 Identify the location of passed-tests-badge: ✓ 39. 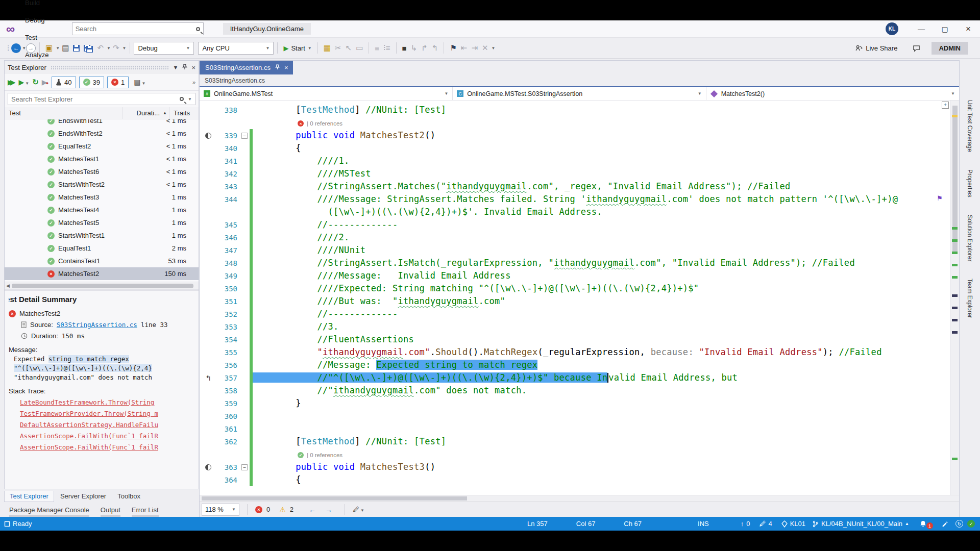
(92, 83).